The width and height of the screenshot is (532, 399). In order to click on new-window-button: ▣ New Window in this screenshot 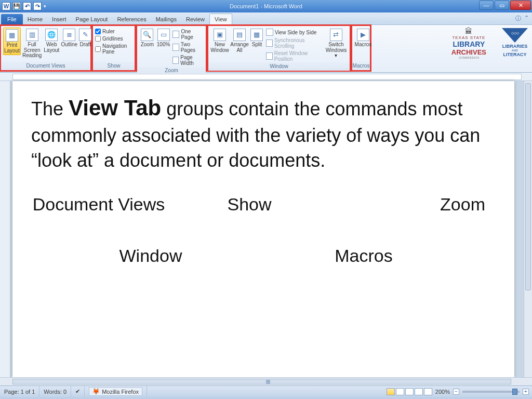, I will do `click(220, 41)`.